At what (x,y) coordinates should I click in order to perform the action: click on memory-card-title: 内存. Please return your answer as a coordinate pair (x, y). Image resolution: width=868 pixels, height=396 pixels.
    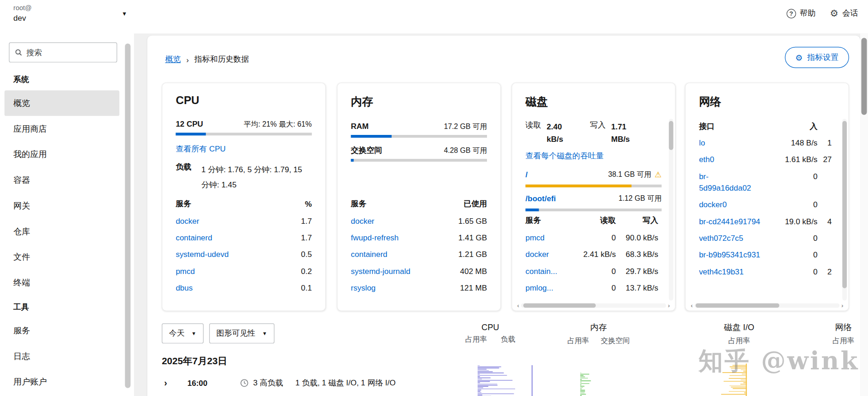
    Looking at the image, I should click on (419, 96).